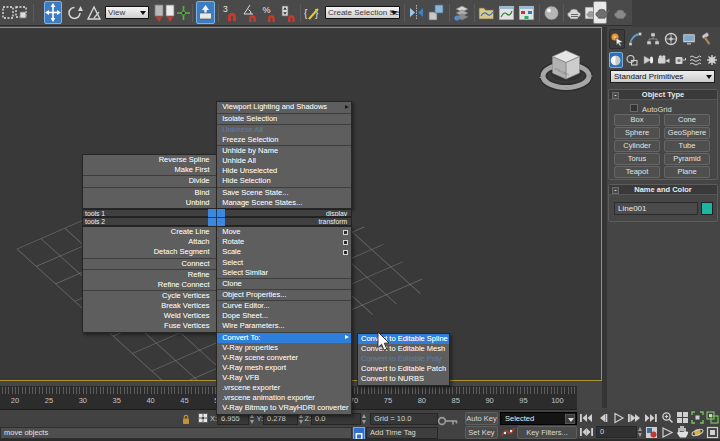 Image resolution: width=720 pixels, height=441 pixels. What do you see at coordinates (186, 420) in the screenshot?
I see `selection-lock-icon` at bounding box center [186, 420].